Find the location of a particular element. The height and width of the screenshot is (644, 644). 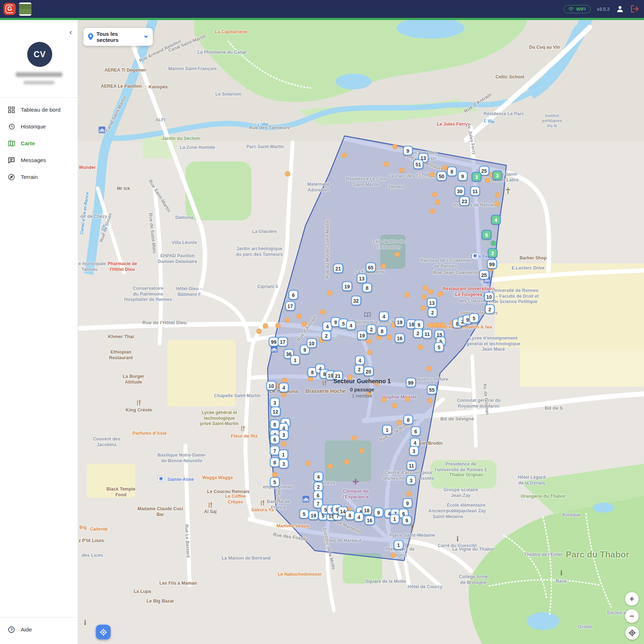

map-marker: 99 is located at coordinates (274, 342).